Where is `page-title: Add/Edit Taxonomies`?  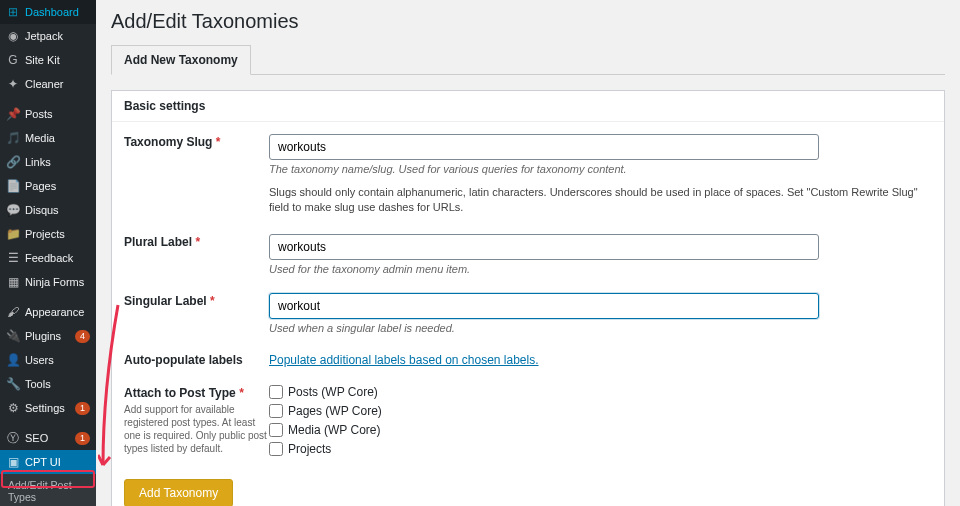
page-title: Add/Edit Taxonomies is located at coordinates (528, 22).